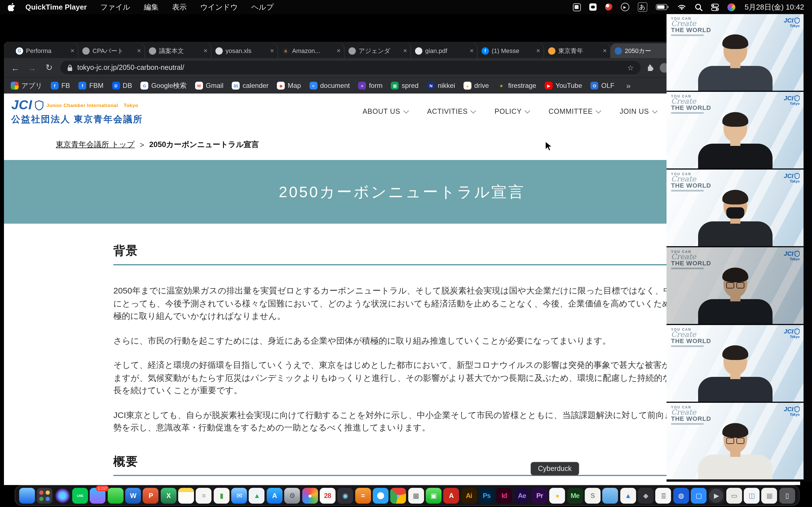 The height and width of the screenshot is (507, 812). Describe the element at coordinates (752, 496) in the screenshot. I see `dock-app-icon: ◫` at that location.